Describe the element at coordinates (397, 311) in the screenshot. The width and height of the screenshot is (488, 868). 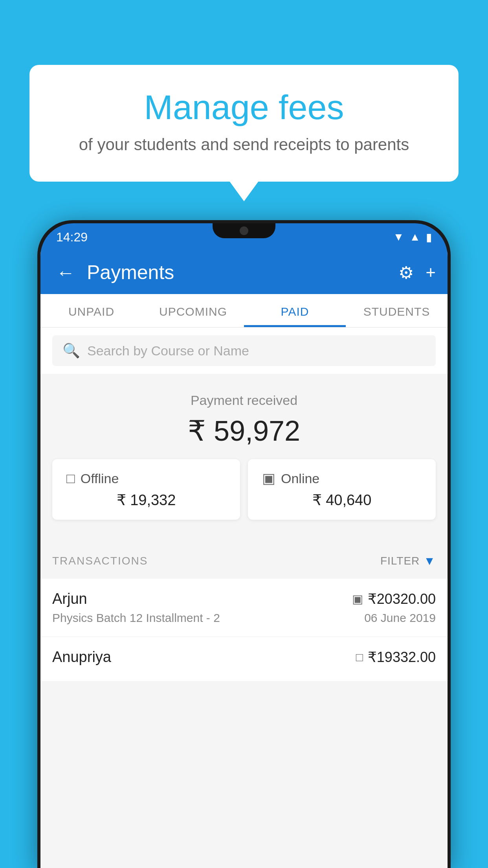
I see `tab-students: STUDENTS` at that location.